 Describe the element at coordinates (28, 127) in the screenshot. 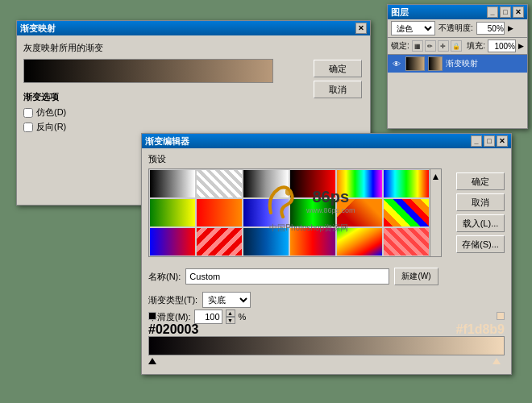

I see `reverse-checkbox` at that location.